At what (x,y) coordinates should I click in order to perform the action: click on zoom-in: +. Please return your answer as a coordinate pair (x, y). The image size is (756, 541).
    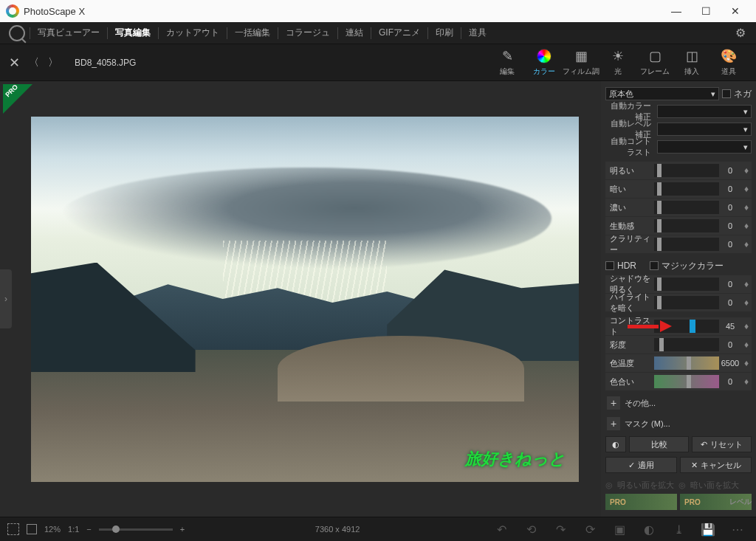
    Looking at the image, I should click on (182, 529).